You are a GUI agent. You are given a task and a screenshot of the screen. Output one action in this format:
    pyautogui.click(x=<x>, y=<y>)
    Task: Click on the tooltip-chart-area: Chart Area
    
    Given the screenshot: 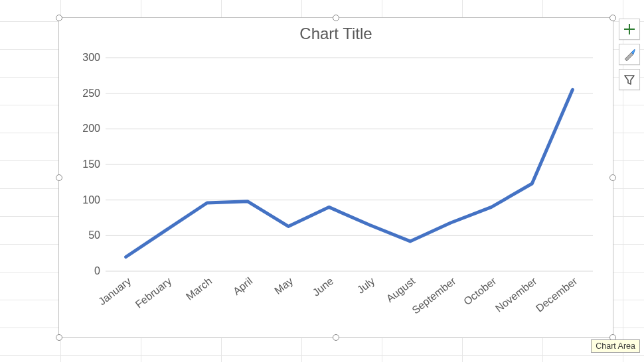 What is the action you would take?
    pyautogui.click(x=615, y=346)
    